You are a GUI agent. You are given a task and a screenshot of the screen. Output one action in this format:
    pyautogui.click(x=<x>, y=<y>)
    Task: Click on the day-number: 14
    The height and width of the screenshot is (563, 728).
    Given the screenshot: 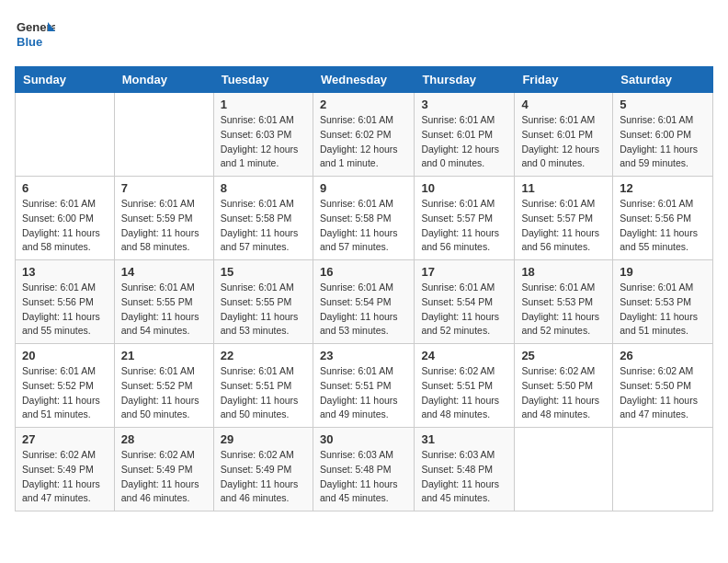 What is the action you would take?
    pyautogui.click(x=164, y=272)
    